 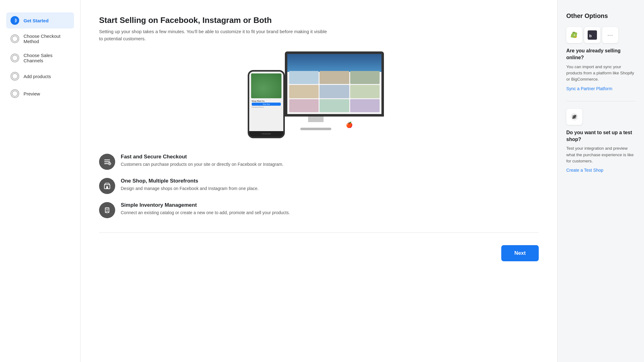 I want to click on bigcommerce-icon: b, so click(x=592, y=35).